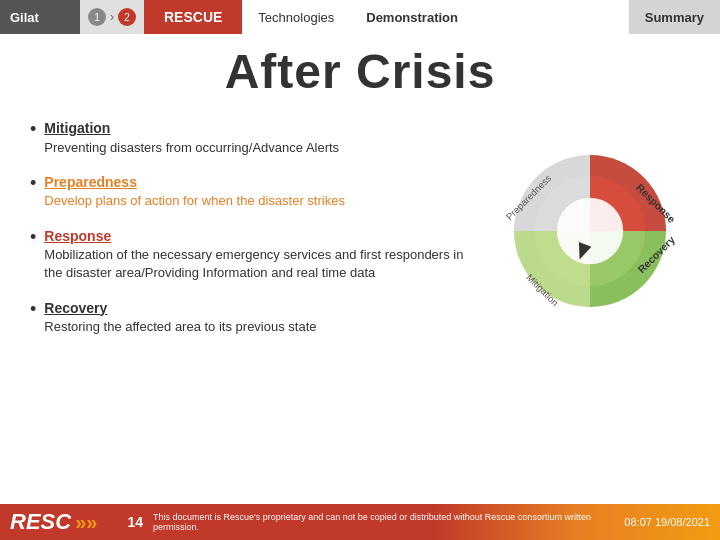 This screenshot has width=720, height=540. I want to click on technologies-label: Technologies, so click(296, 18).